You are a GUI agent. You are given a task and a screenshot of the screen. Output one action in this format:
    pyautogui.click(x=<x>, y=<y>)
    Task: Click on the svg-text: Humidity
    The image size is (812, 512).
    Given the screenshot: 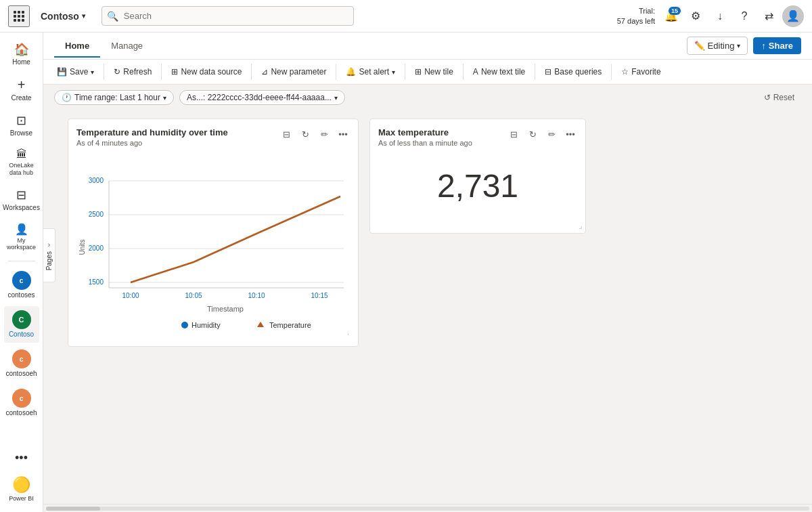 What is the action you would take?
    pyautogui.click(x=206, y=325)
    